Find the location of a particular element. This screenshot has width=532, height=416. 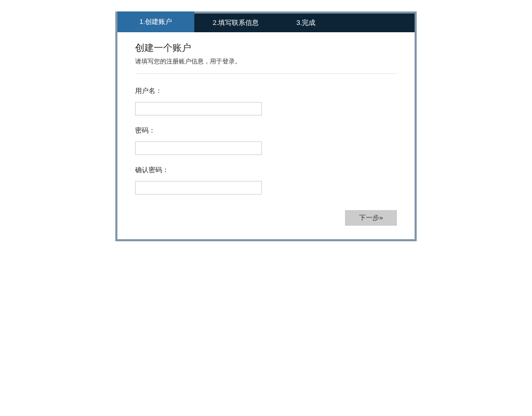

next-button: 下一步» is located at coordinates (371, 218).